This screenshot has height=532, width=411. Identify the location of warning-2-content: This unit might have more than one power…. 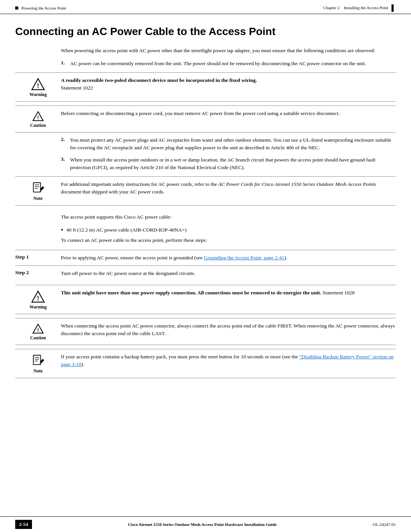
(228, 293).